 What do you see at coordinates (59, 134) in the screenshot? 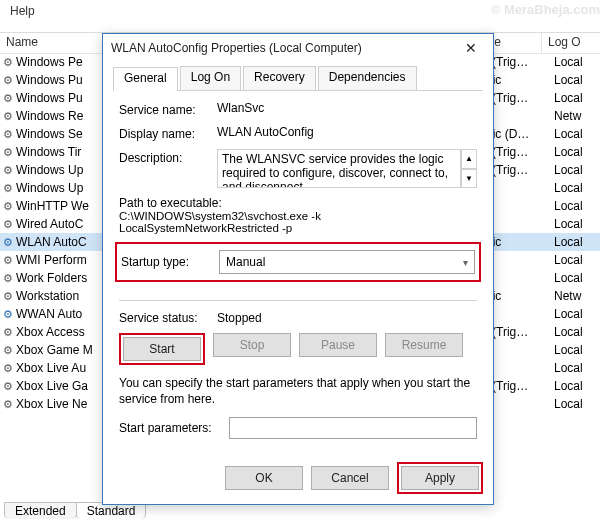
I see `service-name: Windows Se` at bounding box center [59, 134].